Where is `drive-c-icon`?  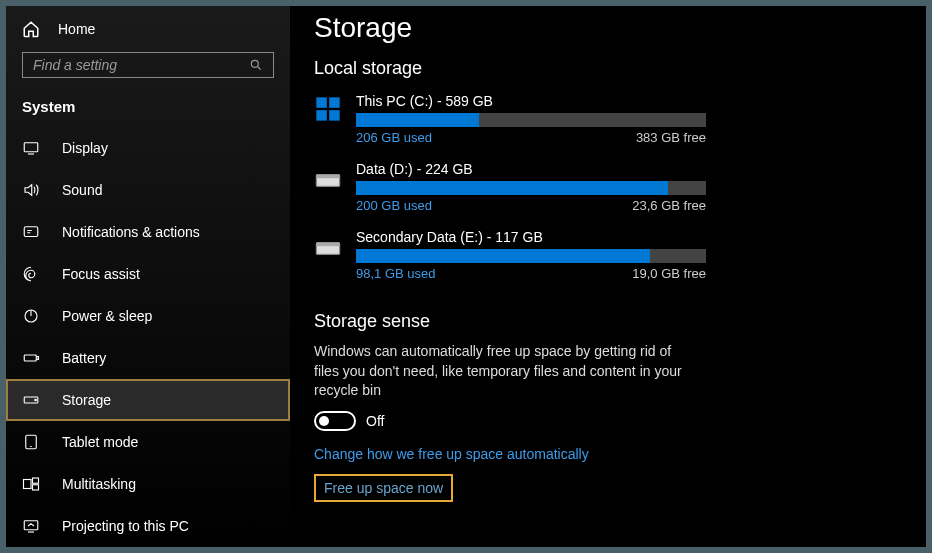
drive-c-icon is located at coordinates (328, 109).